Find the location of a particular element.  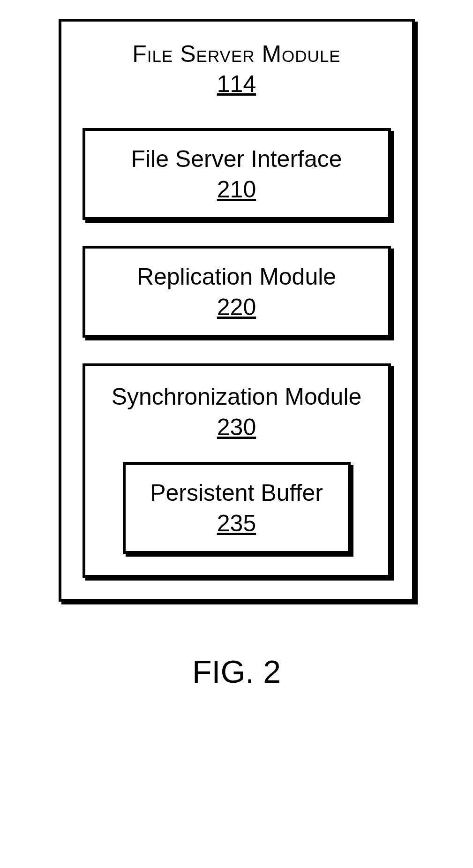

persistent-buffer-label: Persistent Buffer is located at coordinates (237, 493).